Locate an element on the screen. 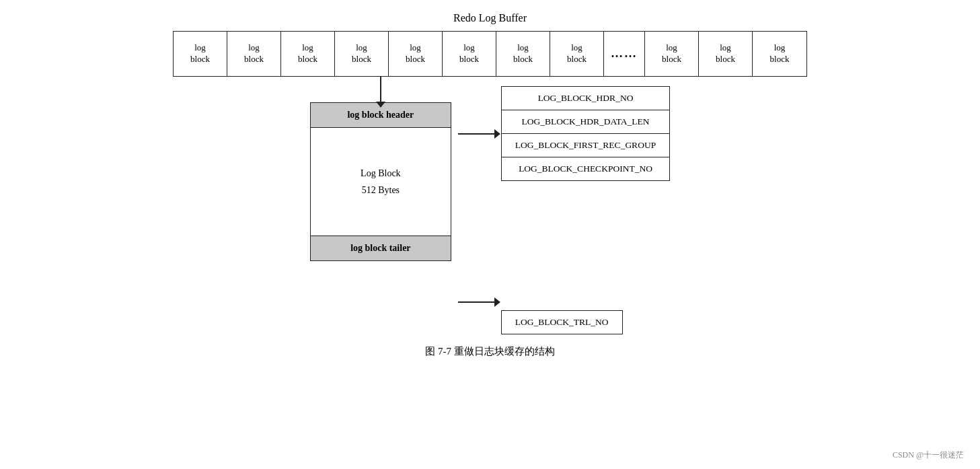 This screenshot has height=469, width=980. tailer-field: LOG_BLOCK_TRL_NO is located at coordinates (562, 322).